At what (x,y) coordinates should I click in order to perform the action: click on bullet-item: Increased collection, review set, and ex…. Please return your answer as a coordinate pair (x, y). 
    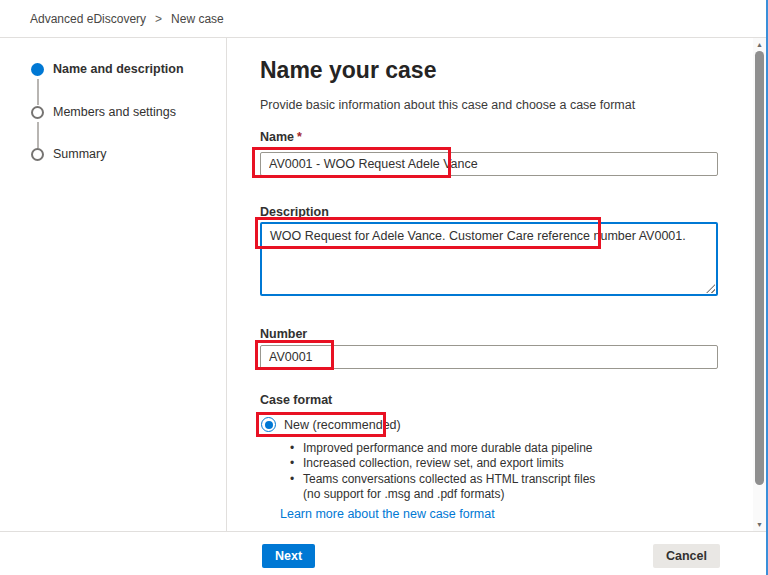
    Looking at the image, I should click on (442, 464).